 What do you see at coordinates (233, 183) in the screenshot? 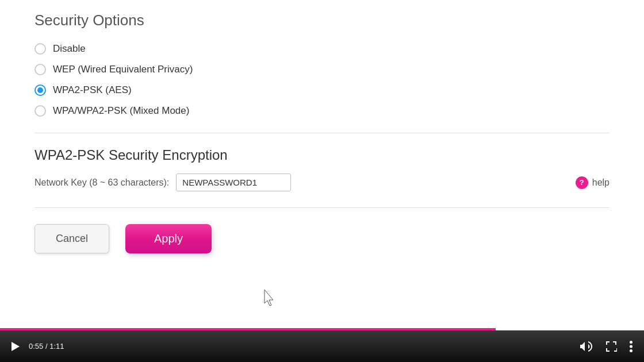
I see `network-key-input` at bounding box center [233, 183].